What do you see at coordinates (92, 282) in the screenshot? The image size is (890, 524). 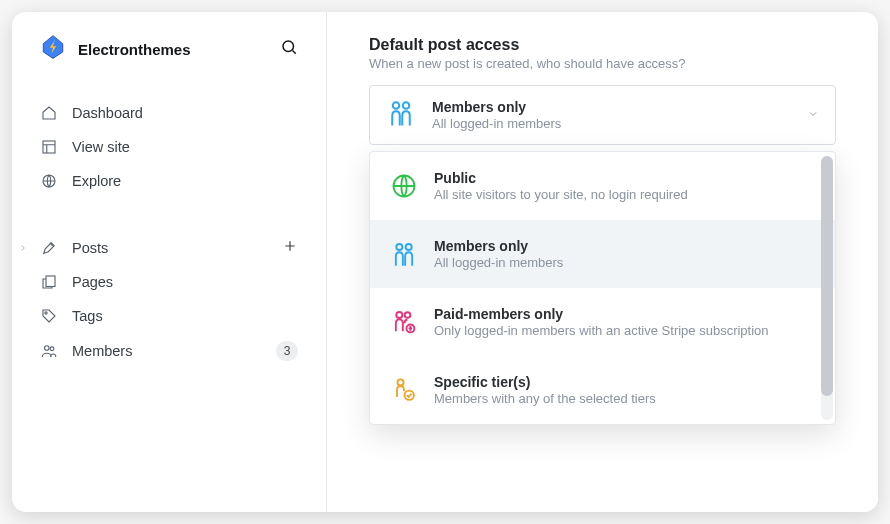 I see `sidebar-item-label: Pages` at bounding box center [92, 282].